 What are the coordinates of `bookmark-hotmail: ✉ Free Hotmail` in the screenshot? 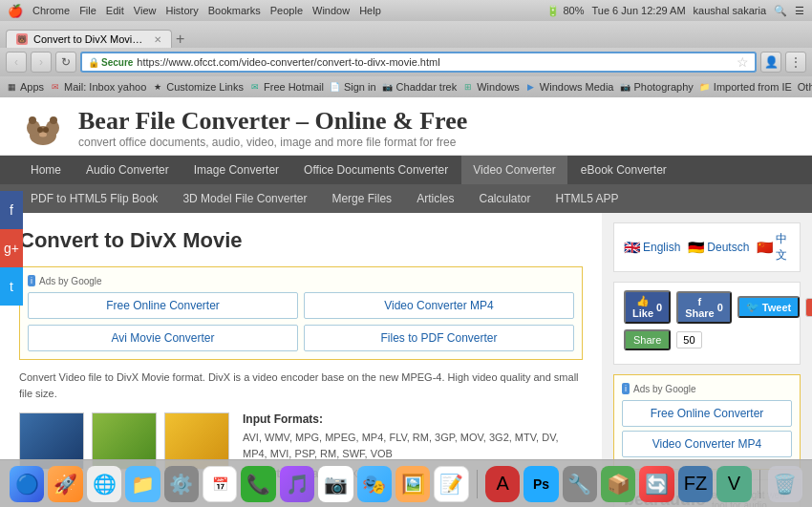 It's located at (287, 87).